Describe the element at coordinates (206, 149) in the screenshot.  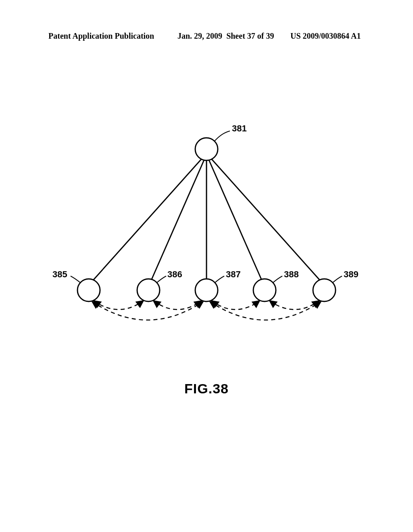
I see `node-top` at that location.